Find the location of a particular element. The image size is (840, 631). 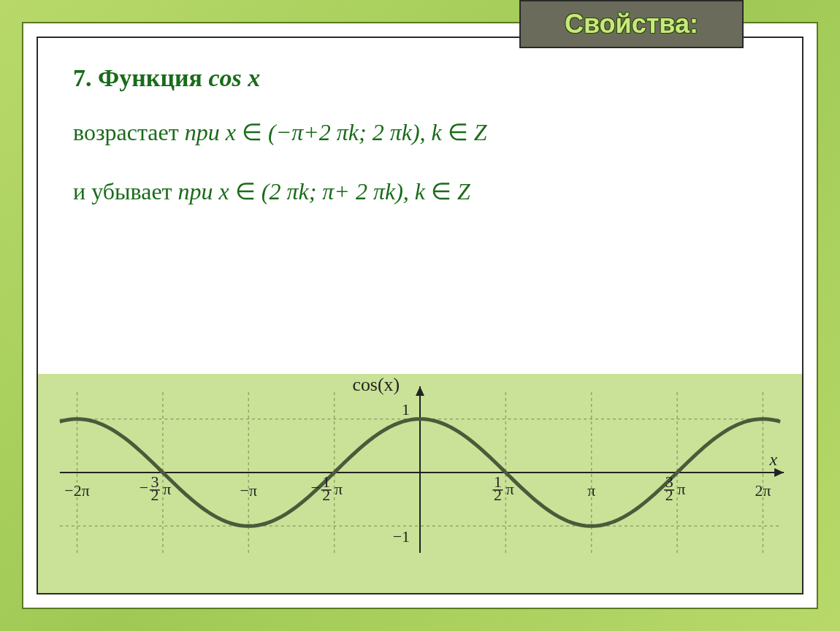

svg-text: 1 is located at coordinates (406, 409).